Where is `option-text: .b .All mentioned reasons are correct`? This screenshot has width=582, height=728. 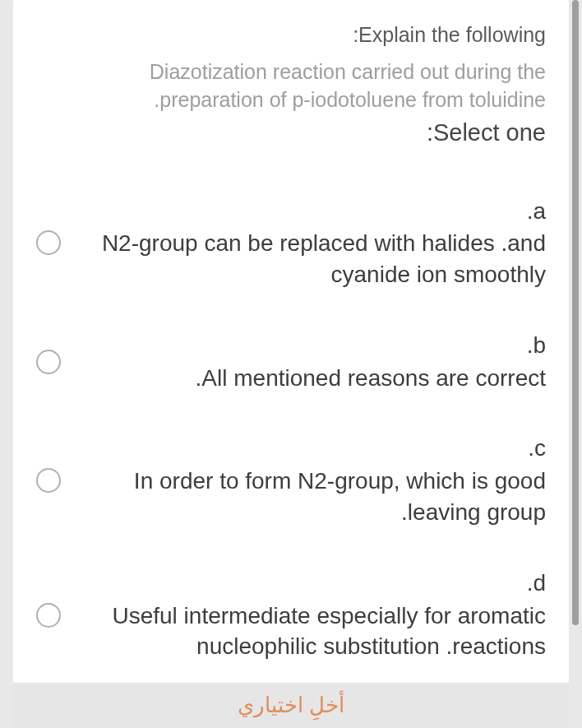 option-text: .b .All mentioned reasons are correct is located at coordinates (311, 362).